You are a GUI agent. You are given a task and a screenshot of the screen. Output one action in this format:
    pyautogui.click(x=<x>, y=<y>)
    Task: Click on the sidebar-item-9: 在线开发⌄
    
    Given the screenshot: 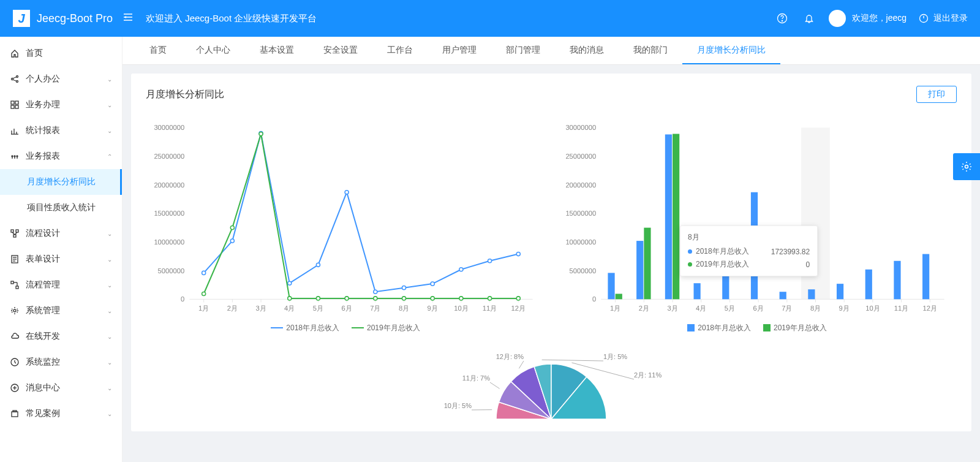 What is the action you would take?
    pyautogui.click(x=61, y=336)
    